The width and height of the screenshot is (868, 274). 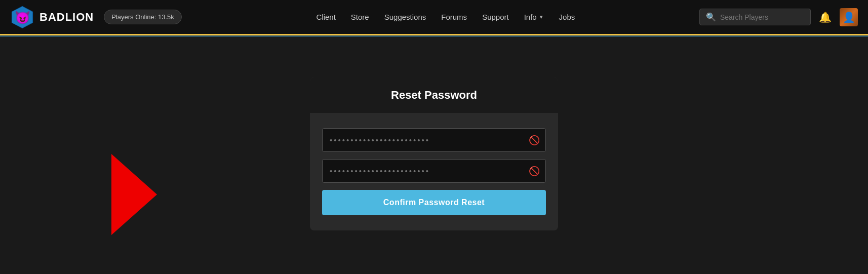 I want to click on nav-jobs: Jobs, so click(x=567, y=17).